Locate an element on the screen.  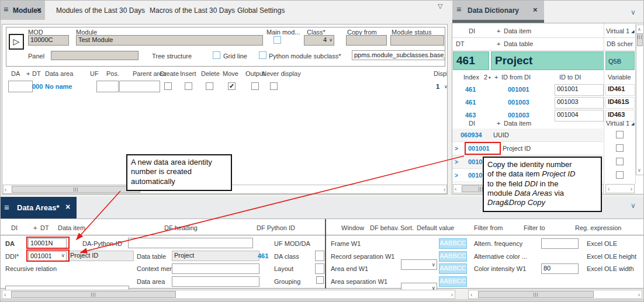
tab-data-dictionary-label: Data Dictionary is located at coordinates (493, 11).